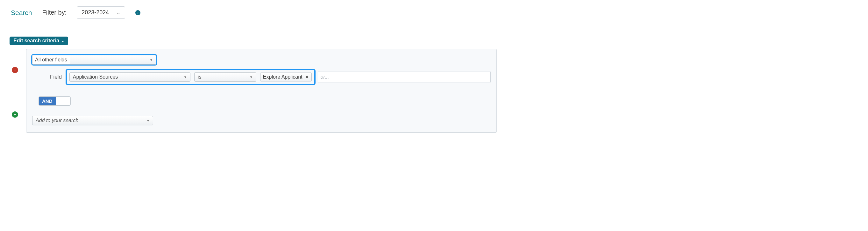  Describe the element at coordinates (307, 77) in the screenshot. I see `remove-chip-icon: ✕` at that location.